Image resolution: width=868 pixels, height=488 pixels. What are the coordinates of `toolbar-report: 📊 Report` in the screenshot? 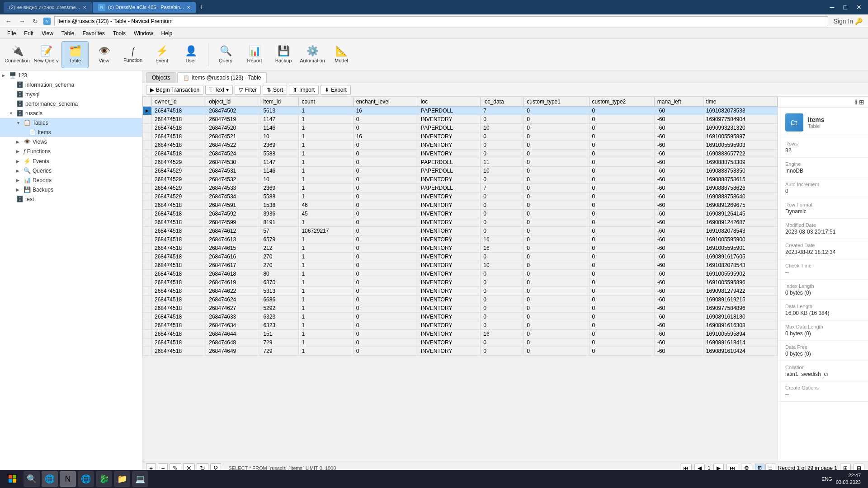 It's located at (255, 55).